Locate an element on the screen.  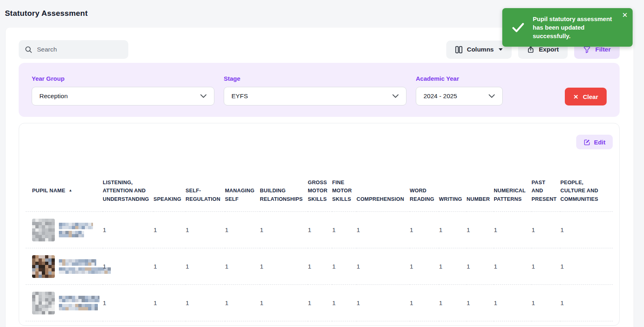
funnel-icon is located at coordinates (587, 49).